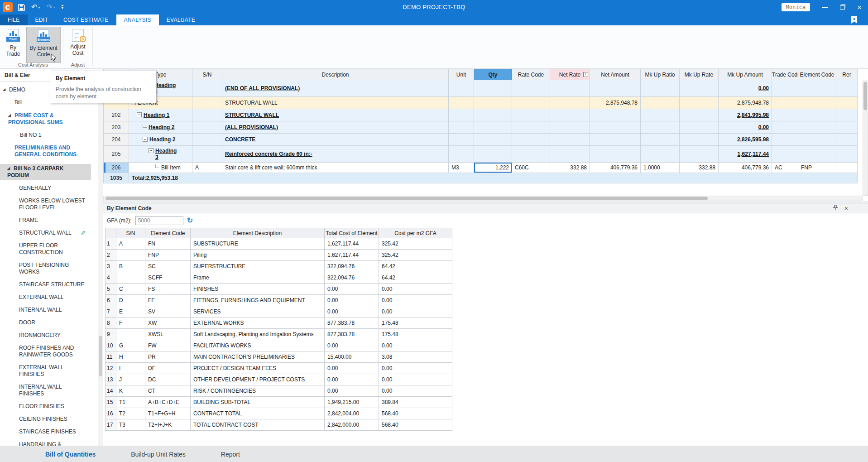 Image resolution: width=868 pixels, height=462 pixels. What do you see at coordinates (168, 278) in the screenshot?
I see `element-table-cell: SCFF` at bounding box center [168, 278].